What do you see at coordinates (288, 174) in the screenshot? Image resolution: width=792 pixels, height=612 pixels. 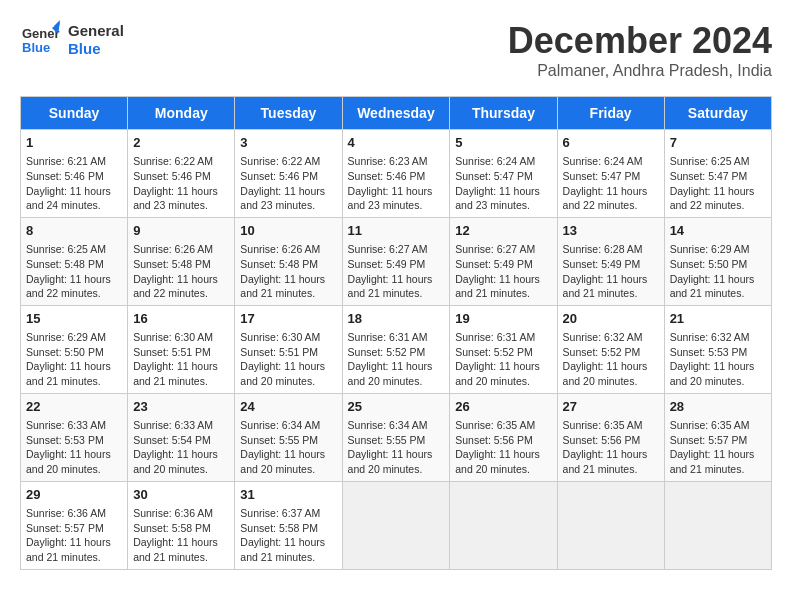 I see `calendar-cell: 3Sunrise: 6:22 AM Sunset: 5:46 PM Daylig…` at bounding box center [288, 174].